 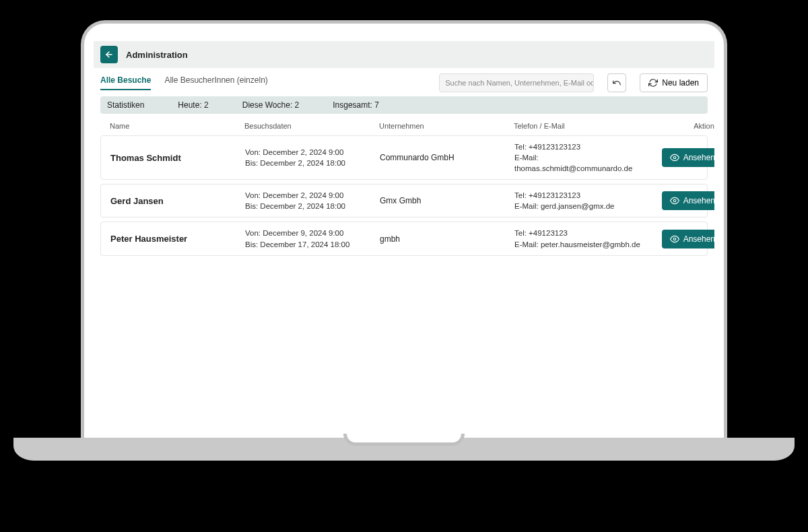 What do you see at coordinates (215, 83) in the screenshot?
I see `tab-all-visitors: Alle BesucherInnen (einzeln)` at bounding box center [215, 83].